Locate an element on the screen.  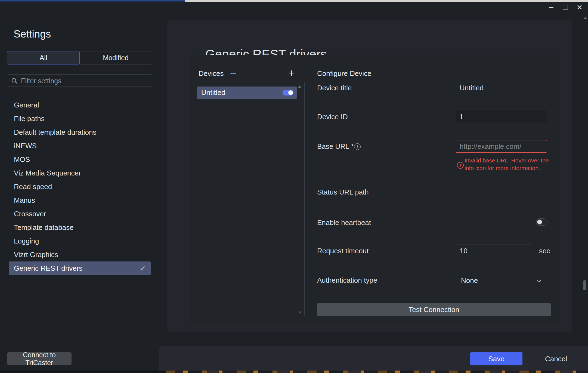
device-title-label: Device title is located at coordinates (335, 88).